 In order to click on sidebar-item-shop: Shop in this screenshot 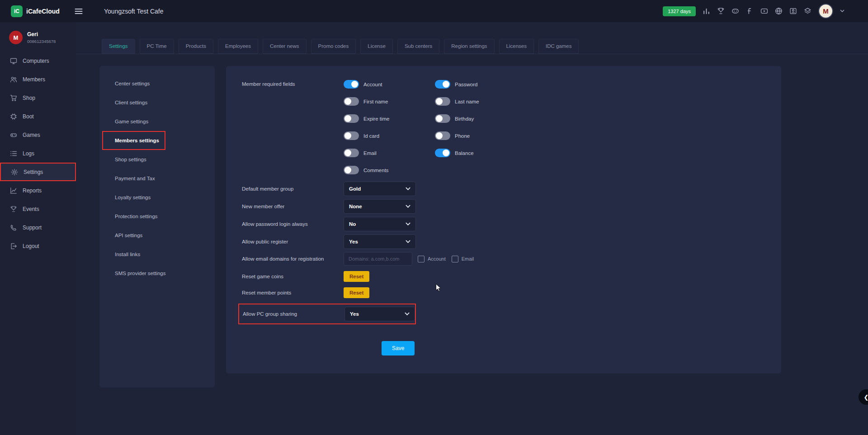, I will do `click(38, 98)`.